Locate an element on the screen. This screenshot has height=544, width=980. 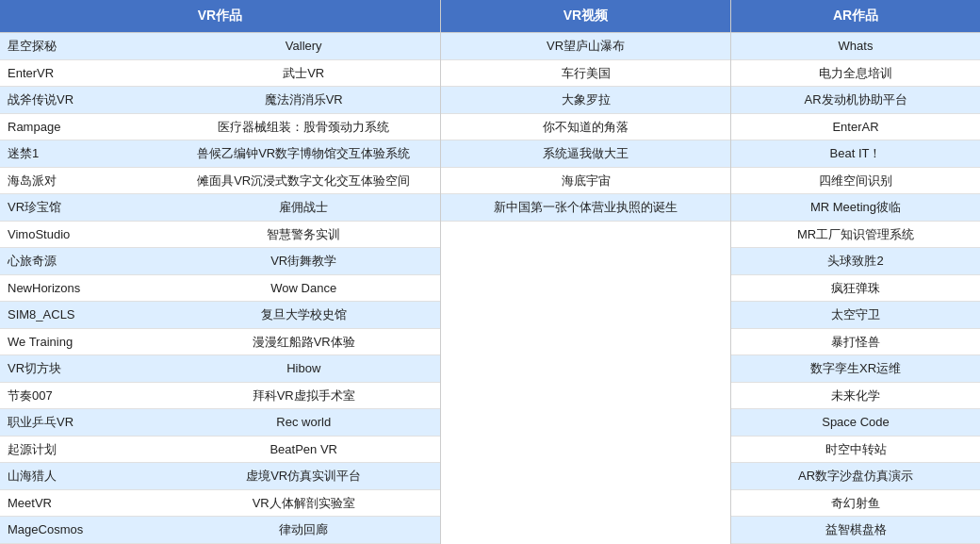
vr-video-cell: 系统逼我做大王 is located at coordinates (586, 155).